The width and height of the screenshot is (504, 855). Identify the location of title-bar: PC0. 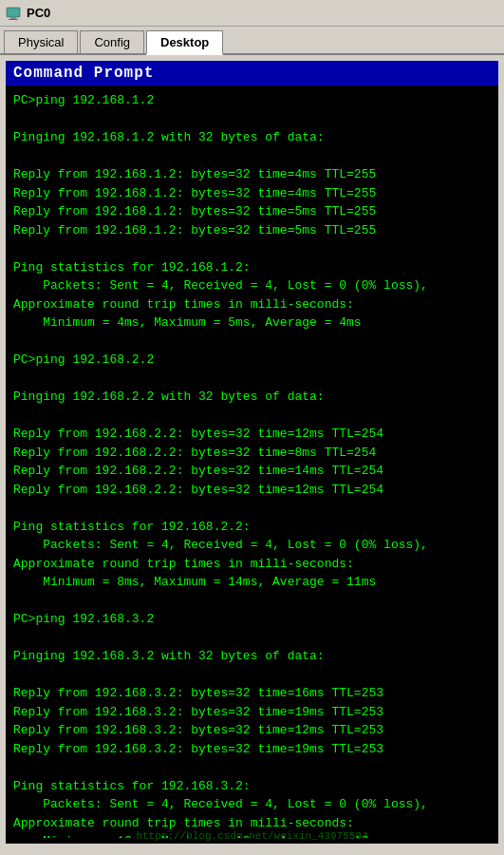
(252, 13).